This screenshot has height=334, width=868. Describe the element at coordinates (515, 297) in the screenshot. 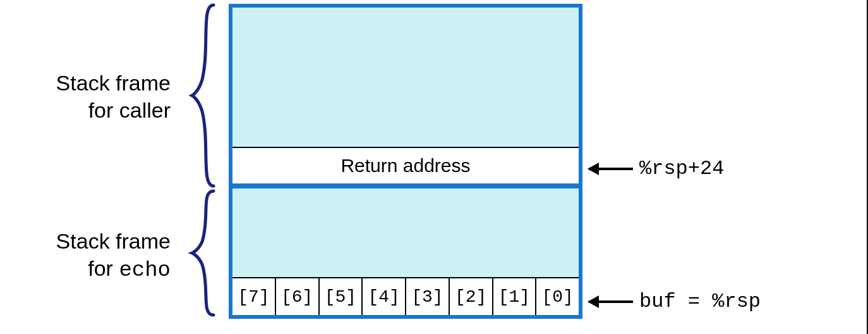

I see `buf-cell-1: [1]` at that location.